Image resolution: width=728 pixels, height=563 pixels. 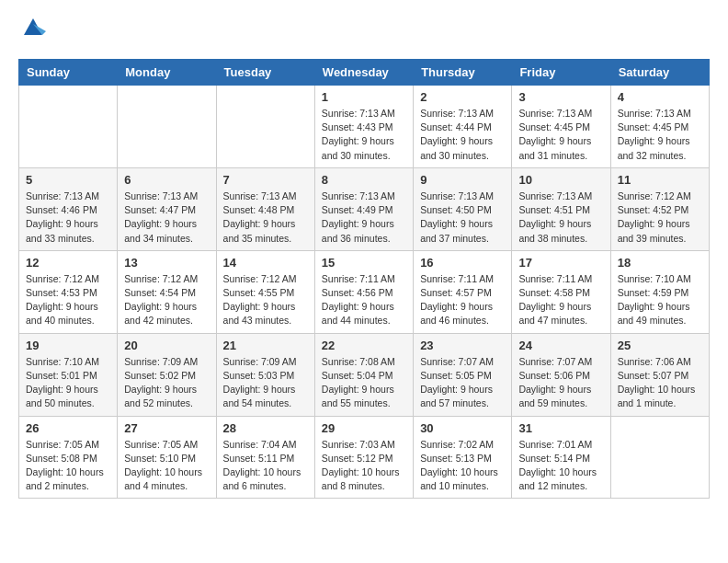 I want to click on day-cell-18: 18Sunrise: 7:10 AM Sunset: 4:59 PM Dayli…, so click(x=660, y=292).